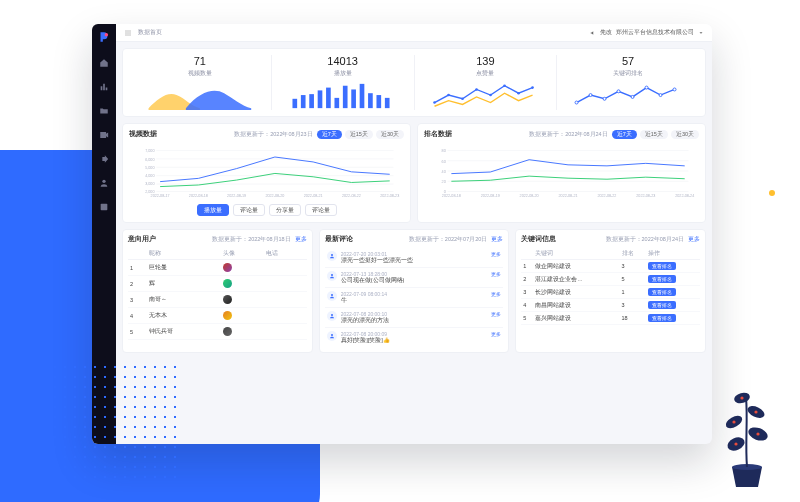 This screenshot has height=502, width=800. Describe the element at coordinates (610, 292) in the screenshot. I see `table-row: 3长沙网站建设1查看排名` at that location.